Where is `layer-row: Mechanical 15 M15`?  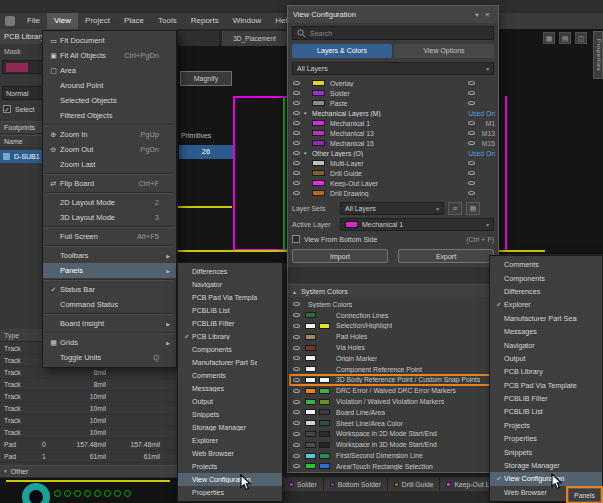 layer-row: Mechanical 15 M15 is located at coordinates (394, 143).